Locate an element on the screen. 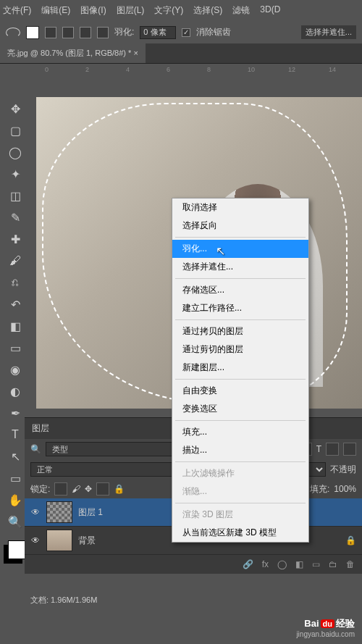 Image resolution: width=362 pixels, height=644 pixels. context-menu-item: 变换选区 is located at coordinates (240, 409).